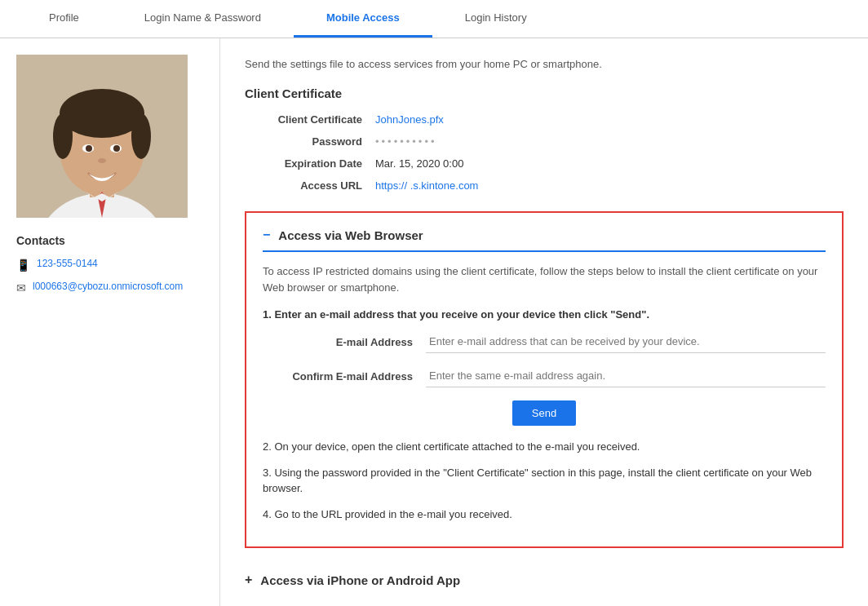 The image size is (868, 606). Describe the element at coordinates (544, 481) in the screenshot. I see `step3-text: 3. Using the password provided in the "C…` at that location.